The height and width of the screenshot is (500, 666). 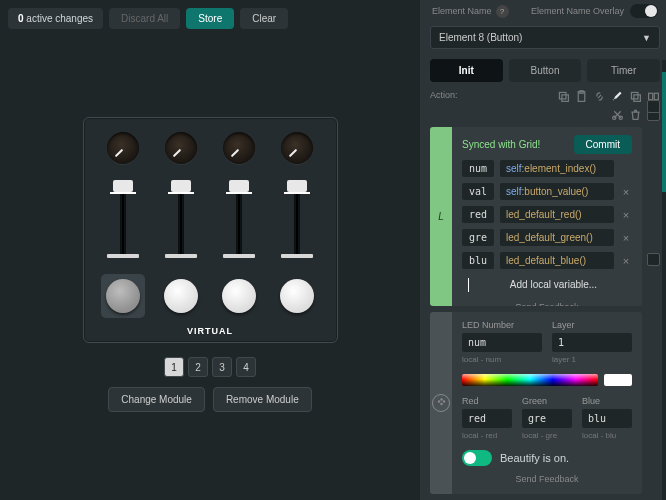 What do you see at coordinates (530, 380) in the screenshot?
I see `spectrum` at bounding box center [530, 380].